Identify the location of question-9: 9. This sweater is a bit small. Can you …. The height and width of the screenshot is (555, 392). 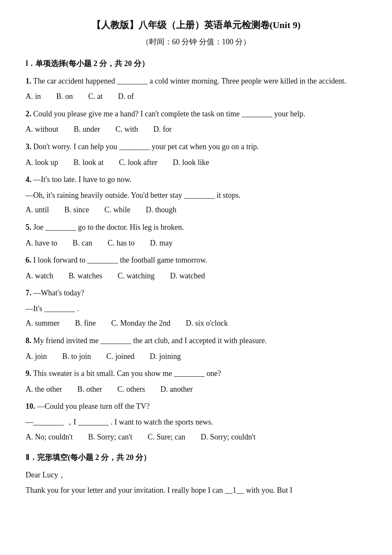
(196, 373).